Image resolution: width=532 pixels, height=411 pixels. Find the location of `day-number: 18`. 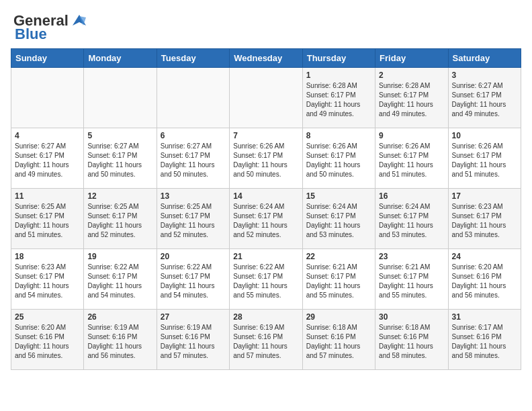

day-number: 18 is located at coordinates (47, 257).